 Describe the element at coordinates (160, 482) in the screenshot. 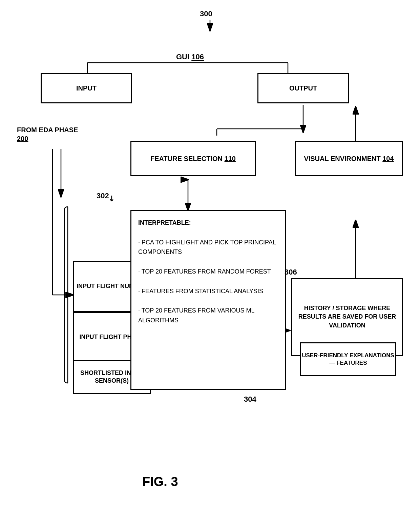

I see `fig-label: FIG. 3` at that location.